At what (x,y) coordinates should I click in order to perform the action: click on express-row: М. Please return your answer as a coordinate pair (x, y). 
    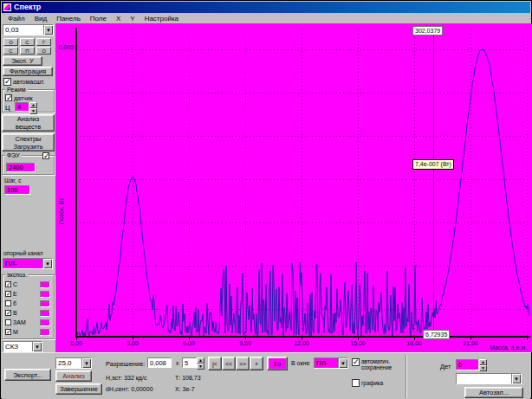
    Looking at the image, I should click on (28, 332).